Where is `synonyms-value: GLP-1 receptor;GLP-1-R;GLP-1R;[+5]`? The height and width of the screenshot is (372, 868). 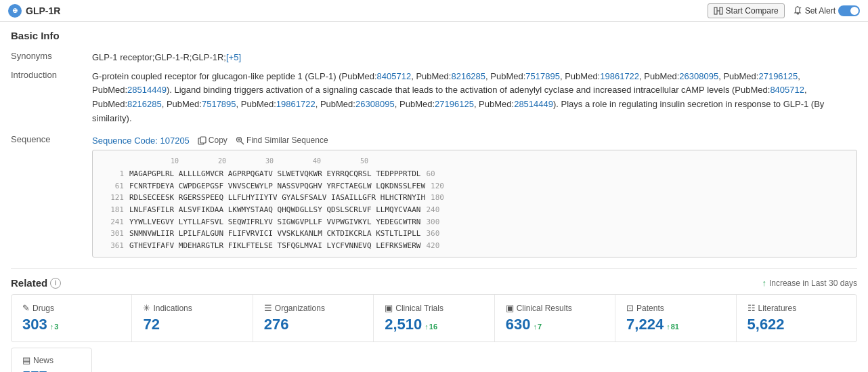 synonyms-value: GLP-1 receptor;GLP-1-R;GLP-1R;[+5] is located at coordinates (475, 58).